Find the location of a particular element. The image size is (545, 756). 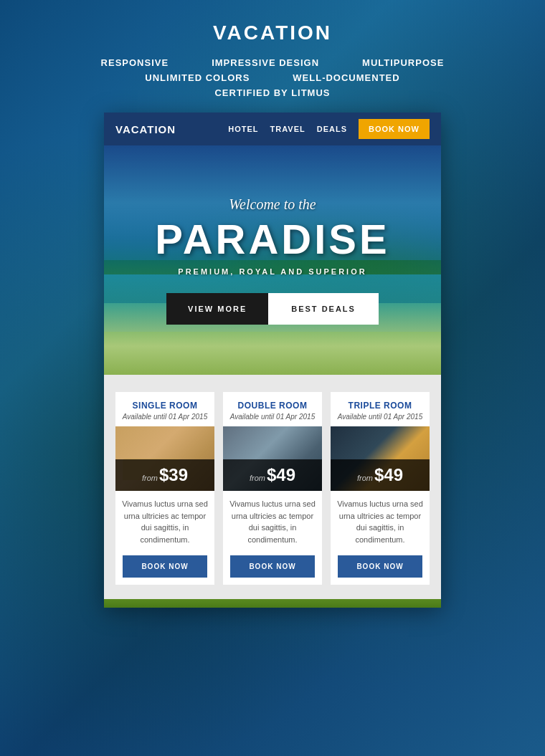

features-row-1: RESPONSIVE IMPRESSIVE DESIGN MULTIPURPOS… is located at coordinates (272, 63).